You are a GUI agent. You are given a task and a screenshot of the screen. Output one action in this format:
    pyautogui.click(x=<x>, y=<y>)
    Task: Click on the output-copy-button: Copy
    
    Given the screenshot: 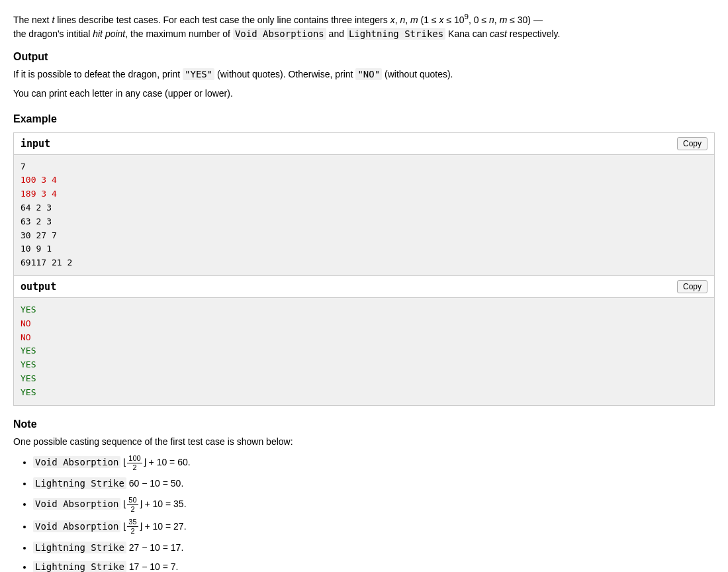 What is the action you would take?
    pyautogui.click(x=692, y=287)
    